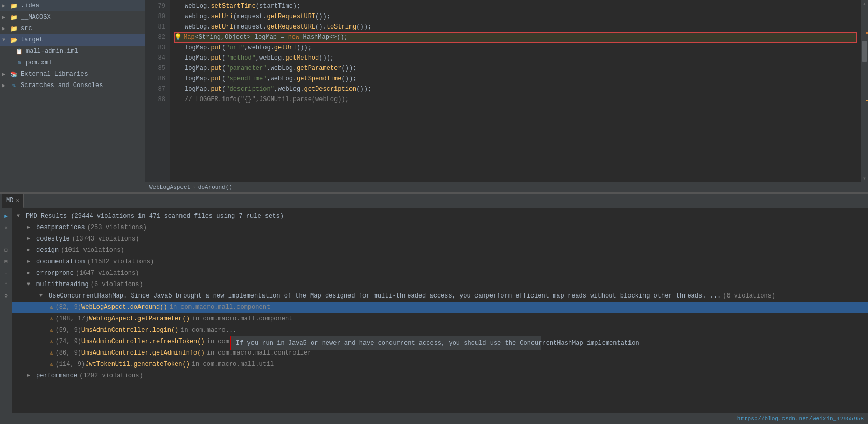 The width and height of the screenshot is (868, 424). What do you see at coordinates (865, 51) in the screenshot?
I see `scroll-thumb` at bounding box center [865, 51].